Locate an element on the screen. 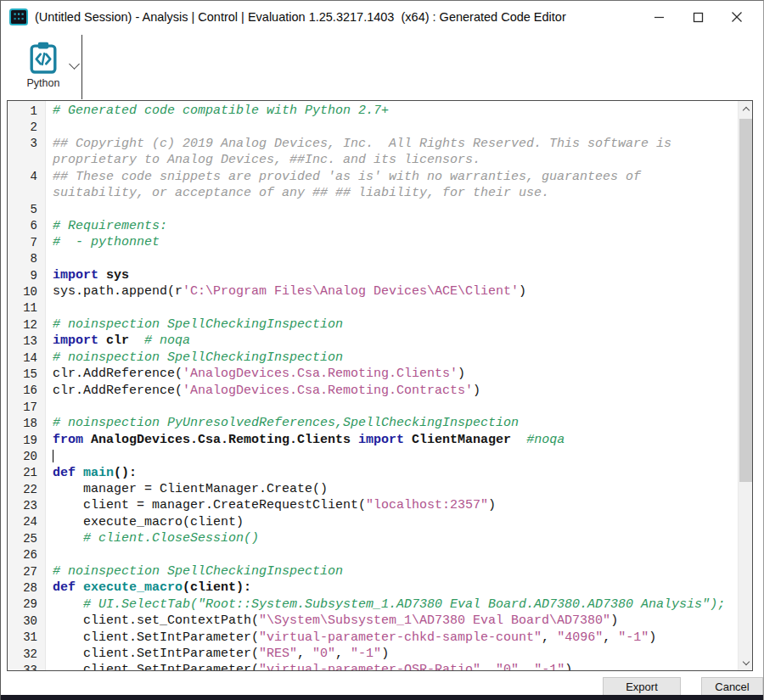 This screenshot has height=700, width=764. code-text: import sys is located at coordinates (392, 275).